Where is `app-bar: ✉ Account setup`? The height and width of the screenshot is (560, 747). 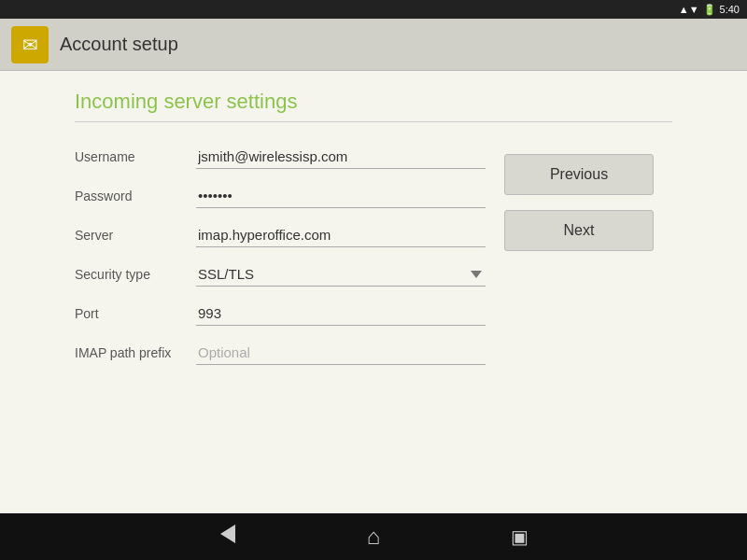 app-bar: ✉ Account setup is located at coordinates (374, 45).